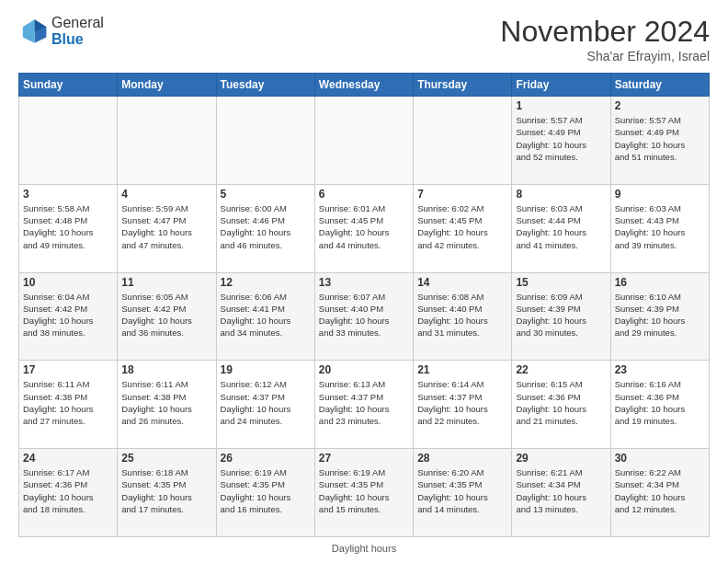 This screenshot has width=728, height=563. I want to click on day-info: Sunrise: 5:59 AM Sunset: 4:47 PM Dayligh…, so click(166, 226).